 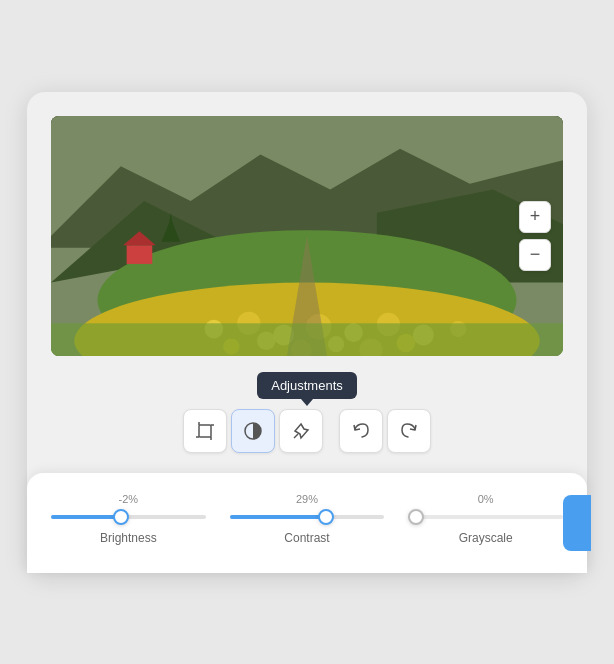 What do you see at coordinates (486, 538) in the screenshot?
I see `grayscale-label: Grayscale` at bounding box center [486, 538].